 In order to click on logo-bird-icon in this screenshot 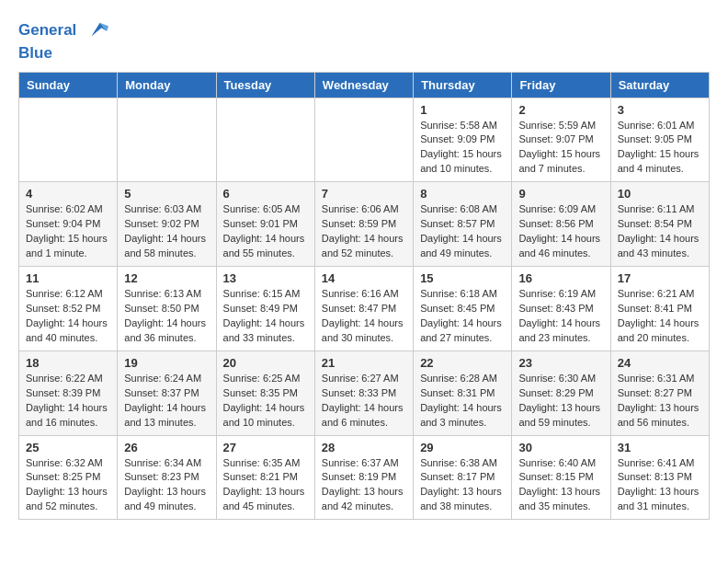, I will do `click(96, 31)`.